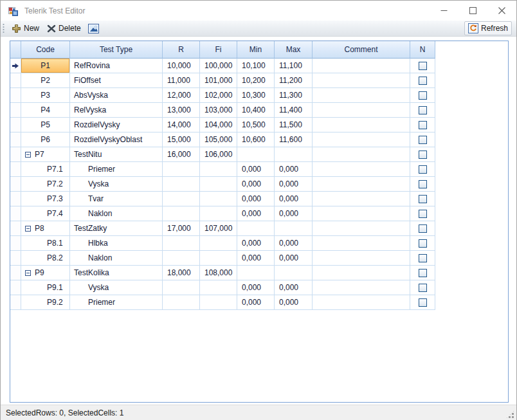  What do you see at coordinates (219, 50) in the screenshot?
I see `column-header-fi: Fi` at bounding box center [219, 50].